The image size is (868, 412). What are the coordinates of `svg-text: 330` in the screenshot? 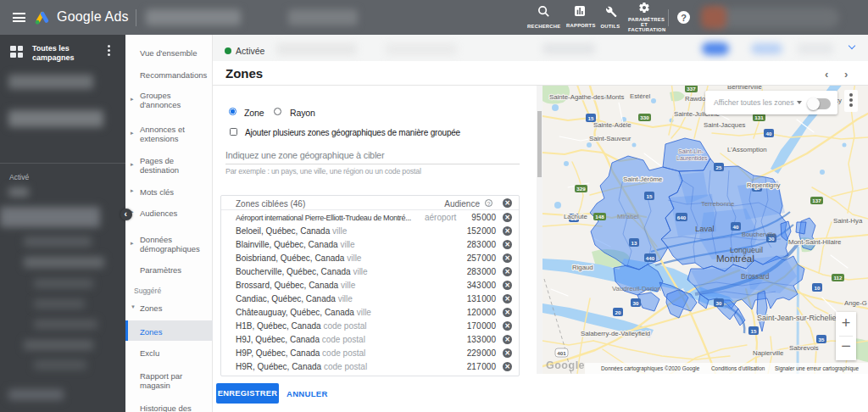 It's located at (644, 117).